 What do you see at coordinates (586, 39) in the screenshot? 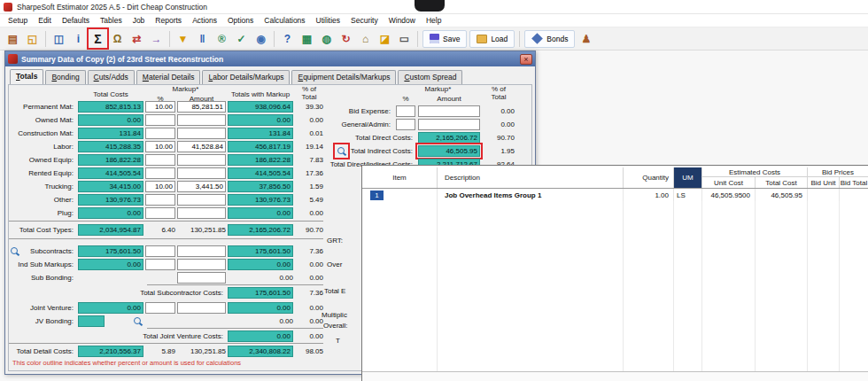
I see `contacts-icon: ♟` at bounding box center [586, 39].